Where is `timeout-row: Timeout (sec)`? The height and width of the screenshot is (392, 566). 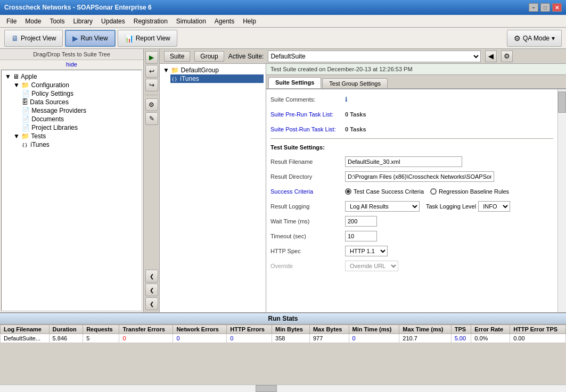 timeout-row: Timeout (sec) is located at coordinates (412, 236).